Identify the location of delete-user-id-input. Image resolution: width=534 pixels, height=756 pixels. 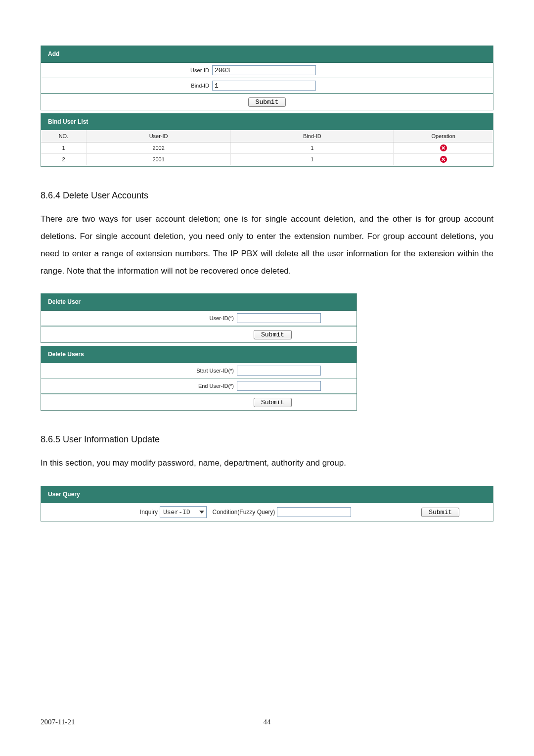
(279, 318).